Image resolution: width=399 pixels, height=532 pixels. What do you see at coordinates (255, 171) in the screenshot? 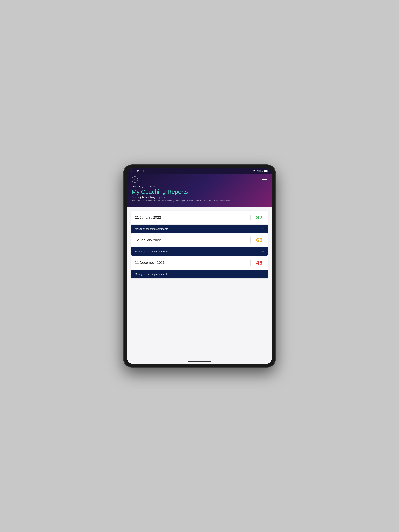
I see `wifi-icon` at bounding box center [255, 171].